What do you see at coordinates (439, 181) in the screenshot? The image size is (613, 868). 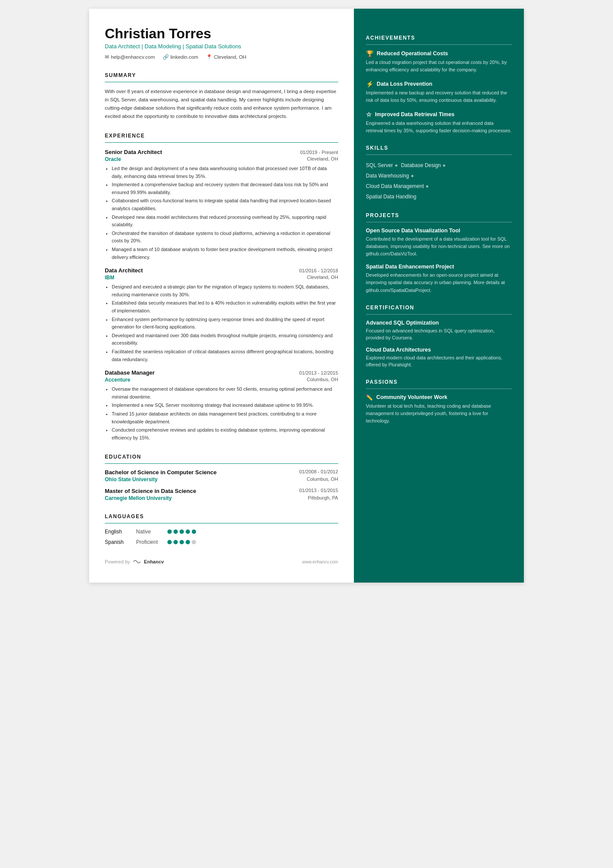 I see `skills-list: SQL Server Database Design Data Warehous…` at bounding box center [439, 181].